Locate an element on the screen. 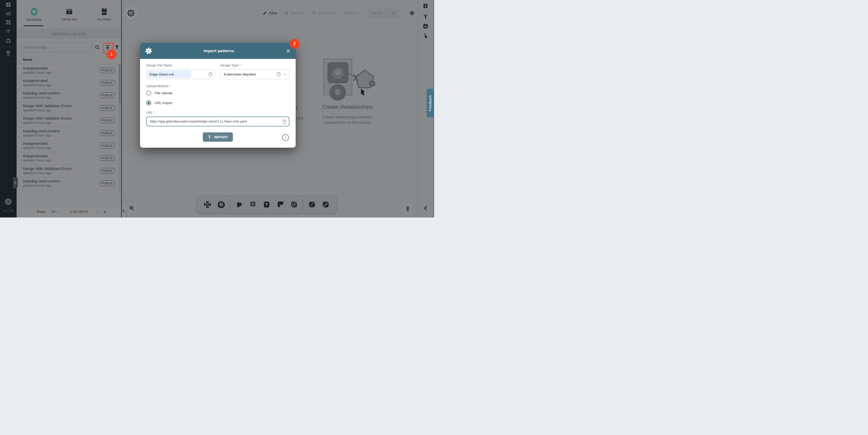 The width and height of the screenshot is (868, 435). import-patterns-modal: Import patterns Design File Name Edge-St… is located at coordinates (218, 95).